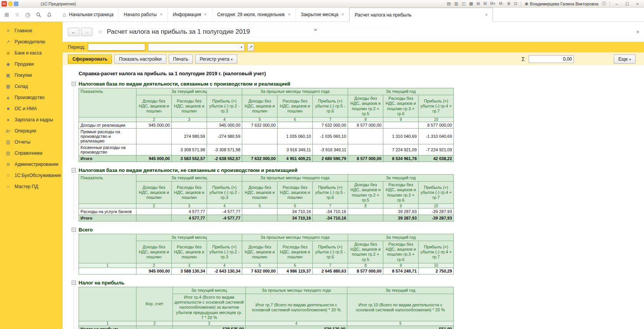 The height and width of the screenshot is (329, 644). I want to click on calendar-icon: ▦, so click(471, 4).